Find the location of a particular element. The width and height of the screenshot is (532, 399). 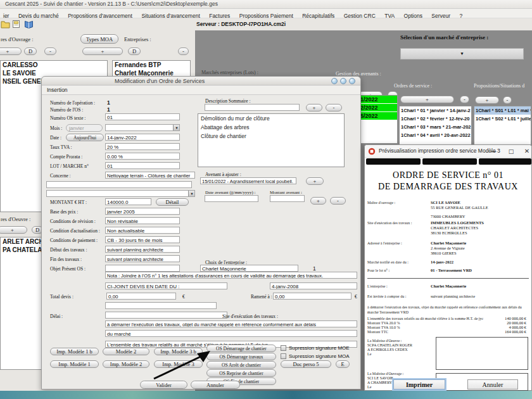

dialog-titlebar: Modification d'un Ordre de Services is located at coordinates (201, 81).